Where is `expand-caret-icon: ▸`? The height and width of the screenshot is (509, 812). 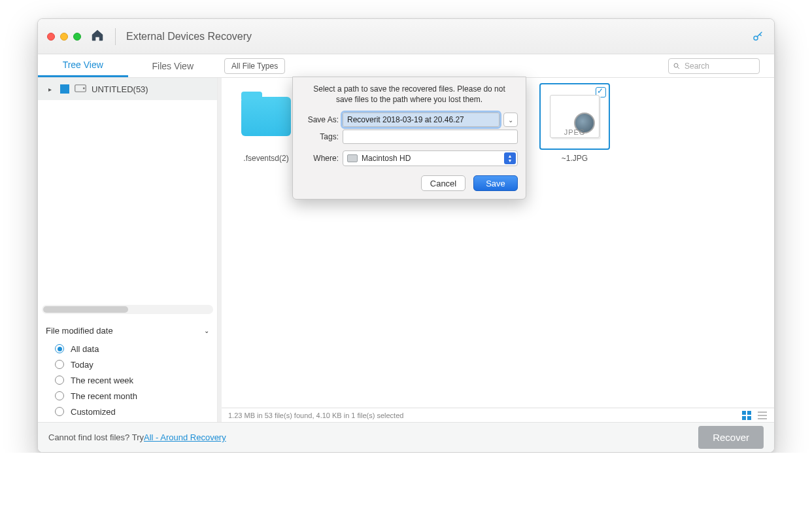 expand-caret-icon: ▸ is located at coordinates (52, 89).